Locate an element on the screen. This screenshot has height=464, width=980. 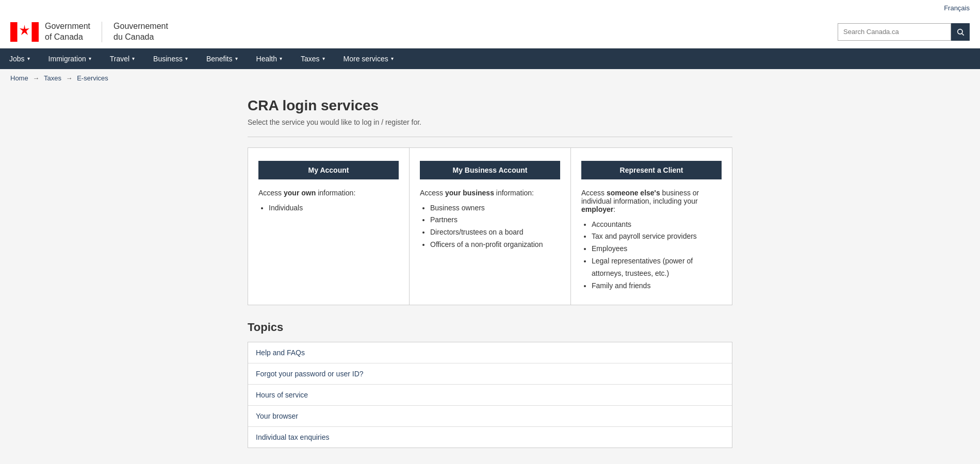
list-item: Directors/trustees on a board is located at coordinates (495, 233).